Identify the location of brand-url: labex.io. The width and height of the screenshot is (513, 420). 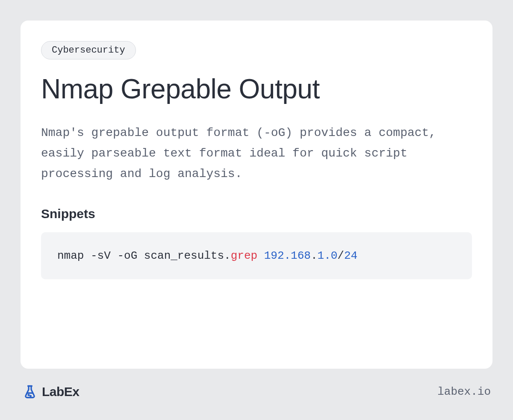
(464, 392).